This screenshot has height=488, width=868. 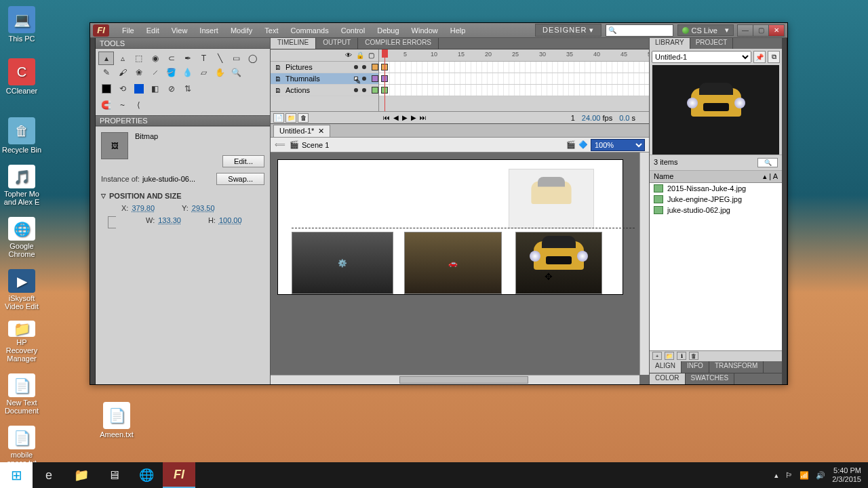 What do you see at coordinates (760, 57) in the screenshot?
I see `pin-library-button: 📌` at bounding box center [760, 57].